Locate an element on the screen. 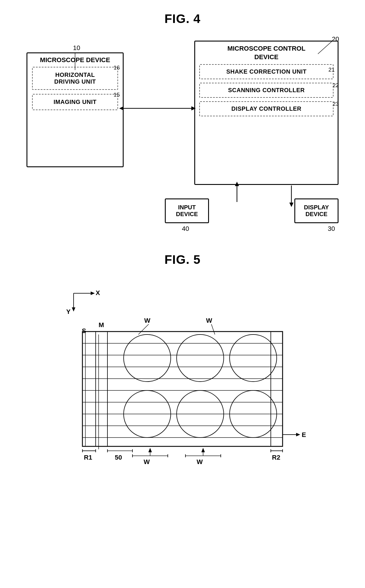 The image size is (365, 588). ref-40: 40 is located at coordinates (185, 229).